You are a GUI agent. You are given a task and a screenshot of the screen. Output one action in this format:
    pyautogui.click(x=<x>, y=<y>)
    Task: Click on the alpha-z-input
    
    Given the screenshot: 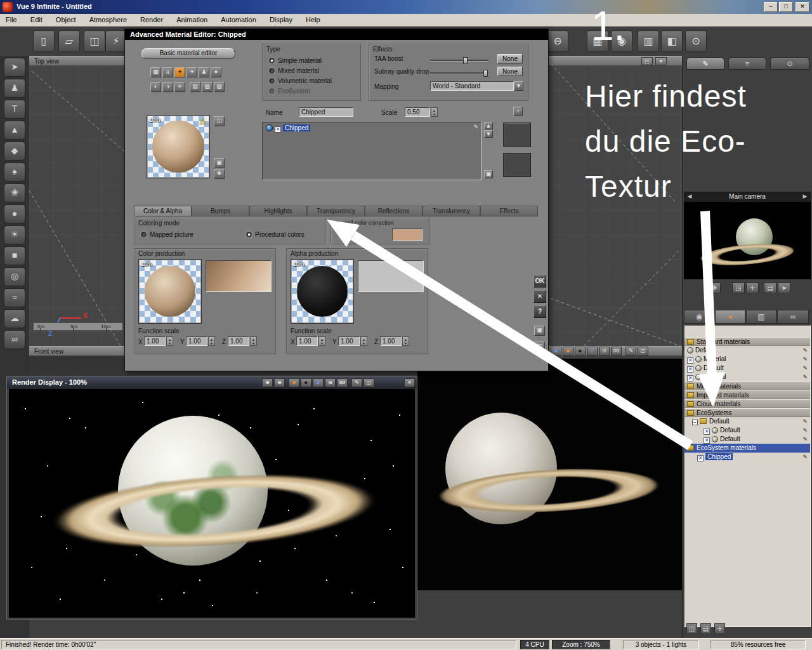 What is the action you would take?
    pyautogui.click(x=391, y=342)
    